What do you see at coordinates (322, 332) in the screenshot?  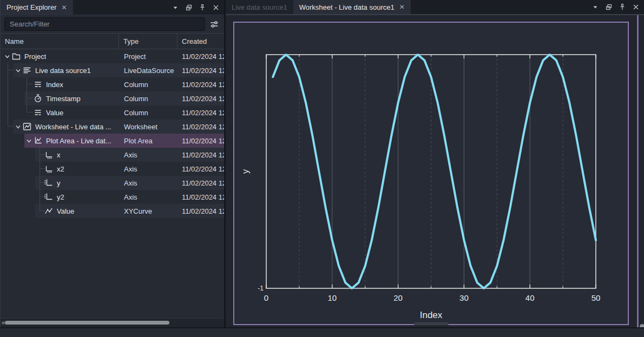 I see `status-bar` at bounding box center [322, 332].